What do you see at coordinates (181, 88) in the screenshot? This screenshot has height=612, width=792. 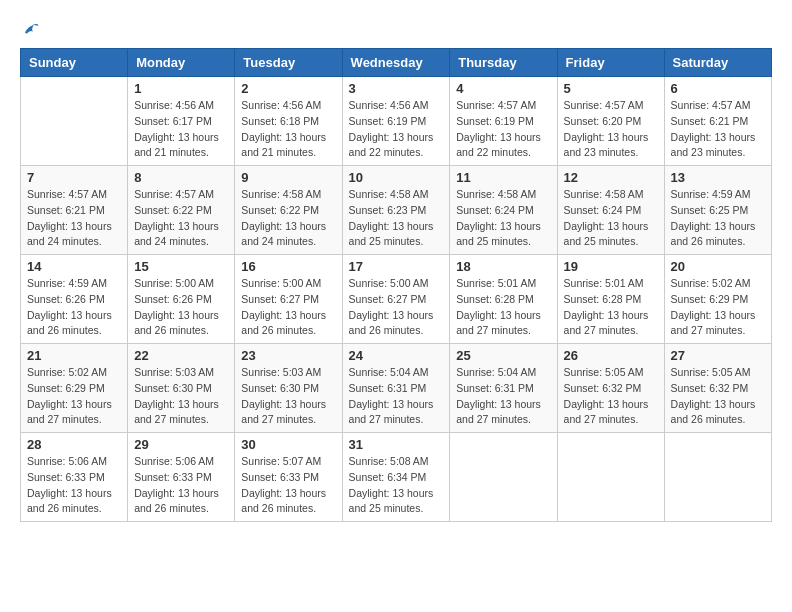 I see `day-number: 1` at bounding box center [181, 88].